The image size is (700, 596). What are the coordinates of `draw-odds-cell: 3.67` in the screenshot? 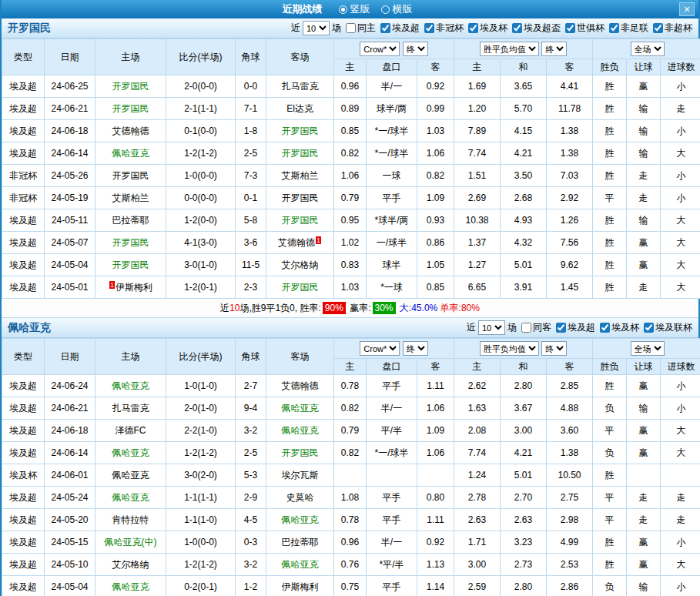 It's located at (524, 408).